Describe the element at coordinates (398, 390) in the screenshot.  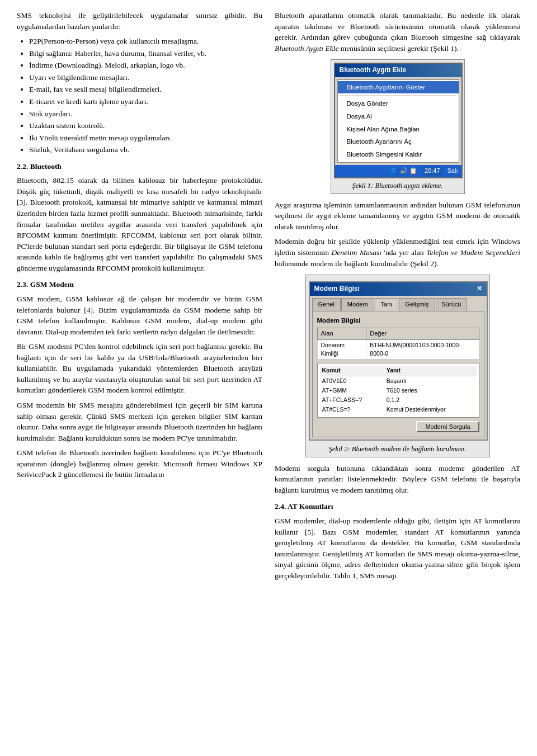
I see `modem-cmd-section: Komut Yanıt AT0V1E0BaşarılıAT+GMMT610 se…` at that location.